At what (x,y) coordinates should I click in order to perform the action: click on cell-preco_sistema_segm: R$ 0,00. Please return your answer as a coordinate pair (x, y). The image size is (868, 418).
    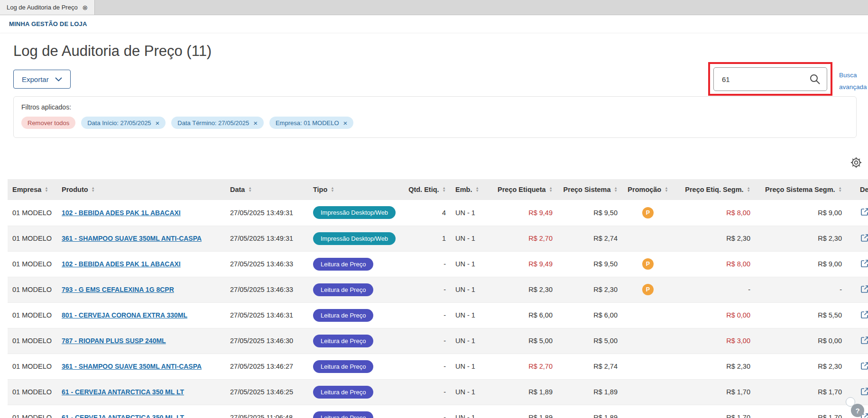
    Looking at the image, I should click on (801, 341).